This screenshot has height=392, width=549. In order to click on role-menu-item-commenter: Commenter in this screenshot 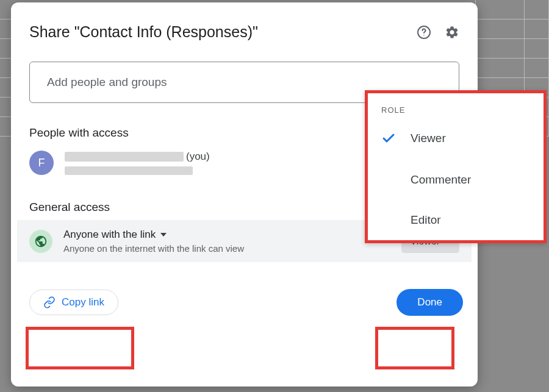, I will do `click(456, 180)`.